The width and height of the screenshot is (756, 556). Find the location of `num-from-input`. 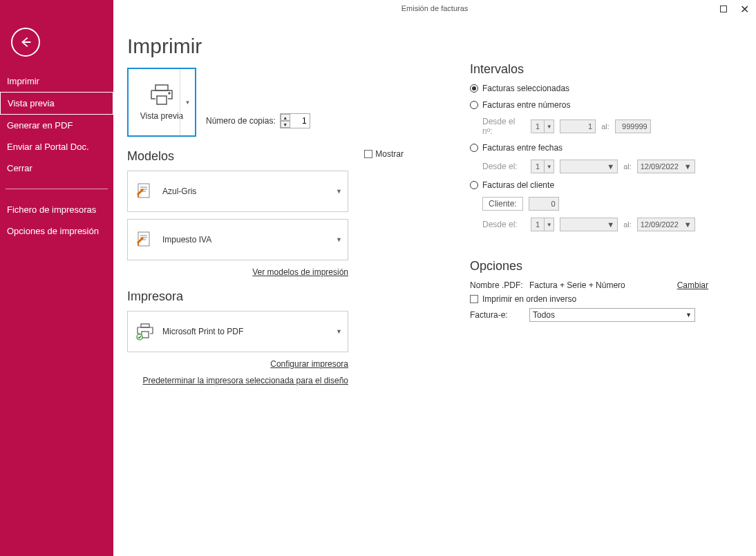

num-from-input is located at coordinates (578, 126).